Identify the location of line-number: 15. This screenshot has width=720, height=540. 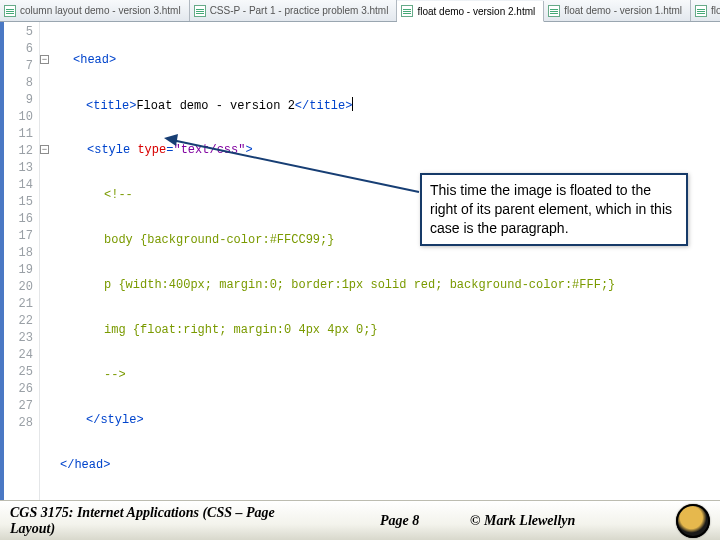
(22, 202).